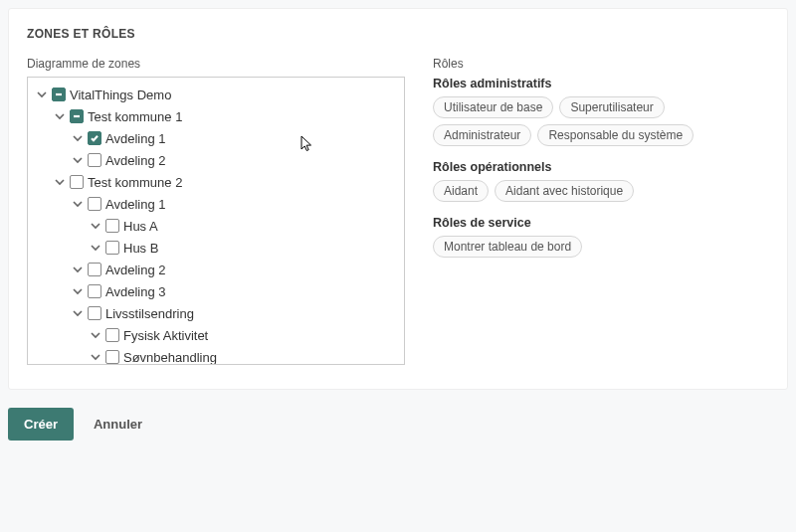 The width and height of the screenshot is (796, 532). Describe the element at coordinates (165, 336) in the screenshot. I see `tree-node-label: Fysisk Aktivitet` at that location.